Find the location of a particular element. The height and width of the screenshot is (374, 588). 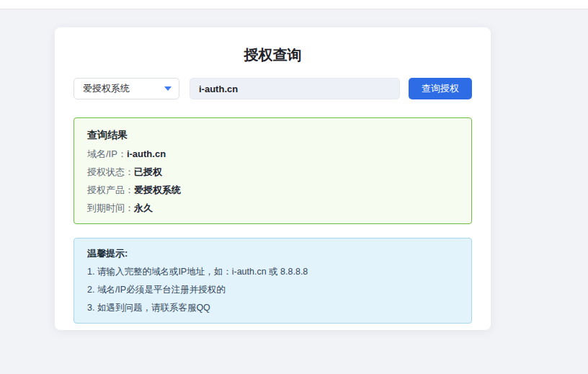

result-row-product: 授权产品：爱授权系统 is located at coordinates (272, 190).